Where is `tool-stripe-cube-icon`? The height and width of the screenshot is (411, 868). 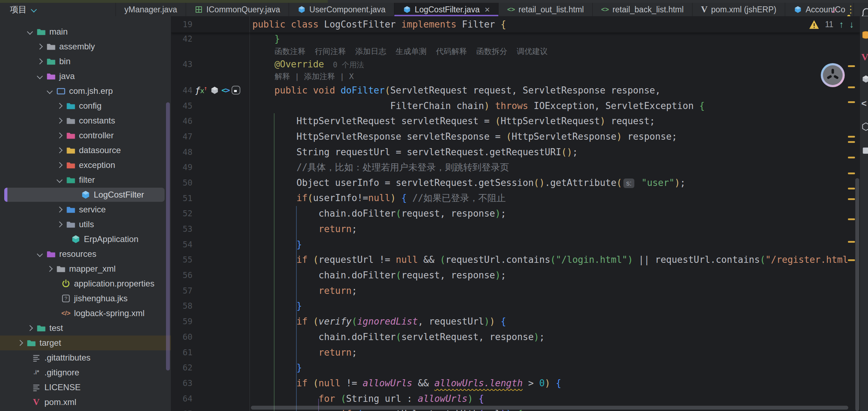
tool-stripe-cube-icon is located at coordinates (865, 80).